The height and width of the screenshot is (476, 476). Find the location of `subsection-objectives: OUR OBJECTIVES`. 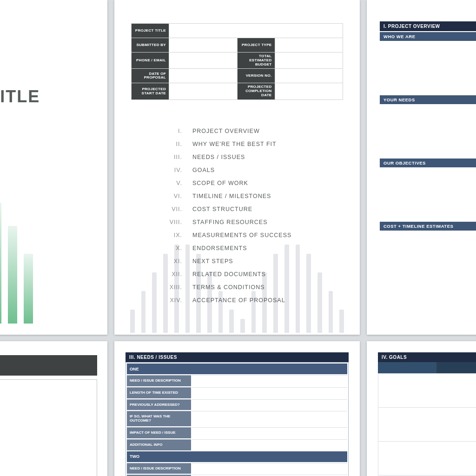

subsection-objectives: OUR OBJECTIVES is located at coordinates (428, 163).